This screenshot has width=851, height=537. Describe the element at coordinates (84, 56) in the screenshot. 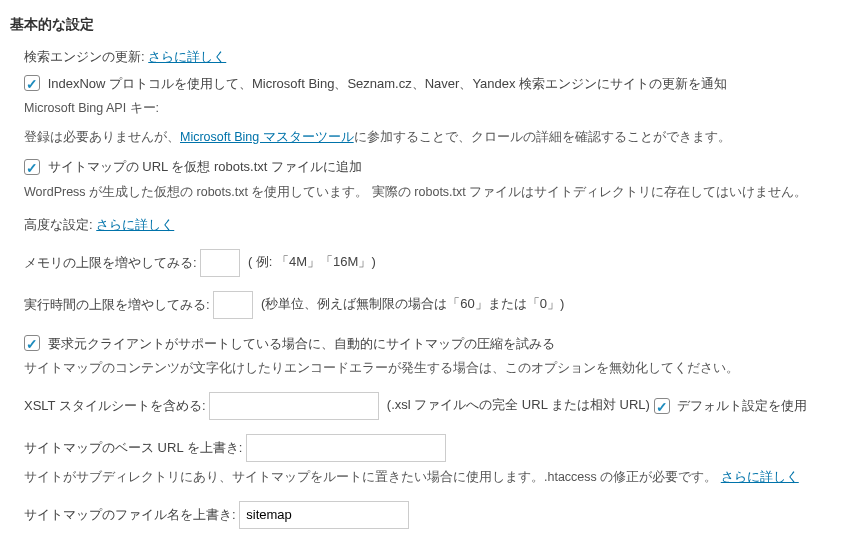

I see `search-engine-label: 検索エンジンの更新:` at that location.